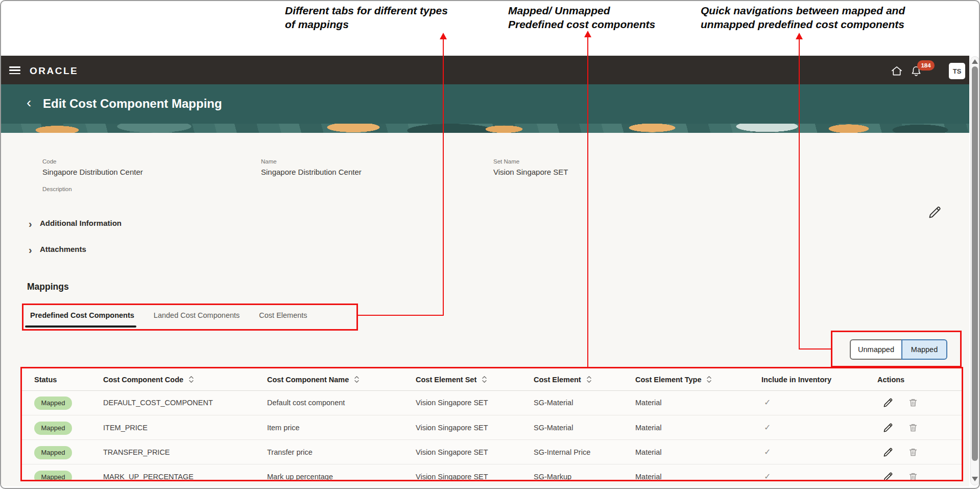 This screenshot has width=980, height=489. What do you see at coordinates (531, 172) in the screenshot?
I see `set-name-value: Vision Singapore SET` at bounding box center [531, 172].